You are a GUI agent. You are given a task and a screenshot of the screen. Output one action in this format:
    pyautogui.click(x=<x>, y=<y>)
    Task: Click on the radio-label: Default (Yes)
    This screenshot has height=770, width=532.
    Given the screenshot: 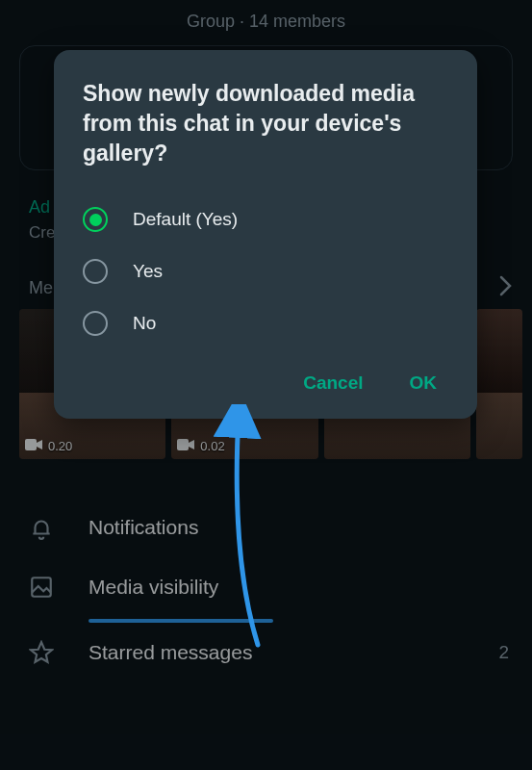 What is the action you would take?
    pyautogui.click(x=185, y=219)
    